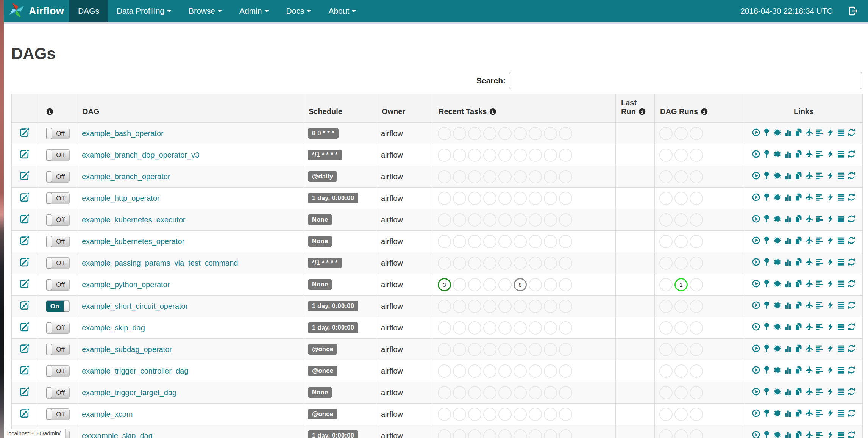 Image resolution: width=868 pixels, height=438 pixels. I want to click on dag-link: example_short_circuit_operator, so click(135, 306).